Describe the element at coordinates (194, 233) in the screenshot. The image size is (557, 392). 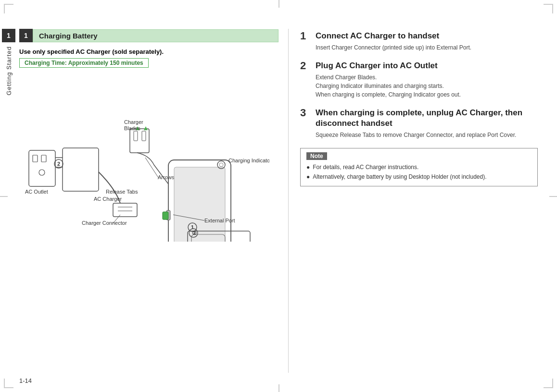
I see `svg-text: ②` at that location.